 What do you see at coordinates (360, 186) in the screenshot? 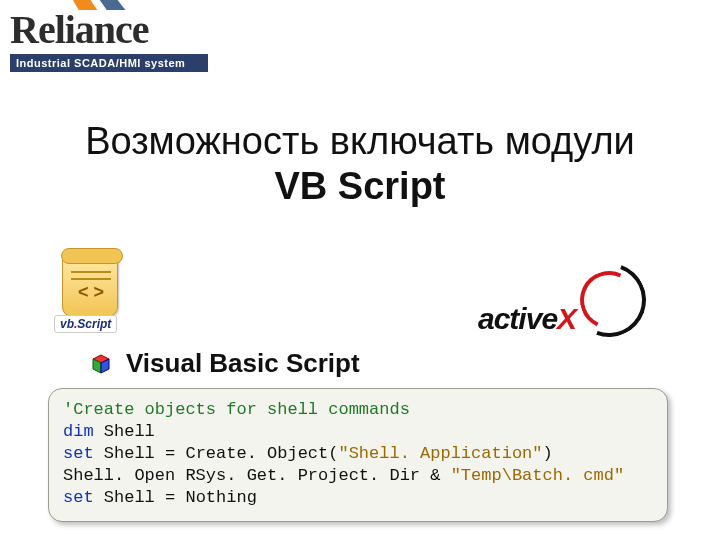
I see `heading-line2: VB Script` at bounding box center [360, 186].